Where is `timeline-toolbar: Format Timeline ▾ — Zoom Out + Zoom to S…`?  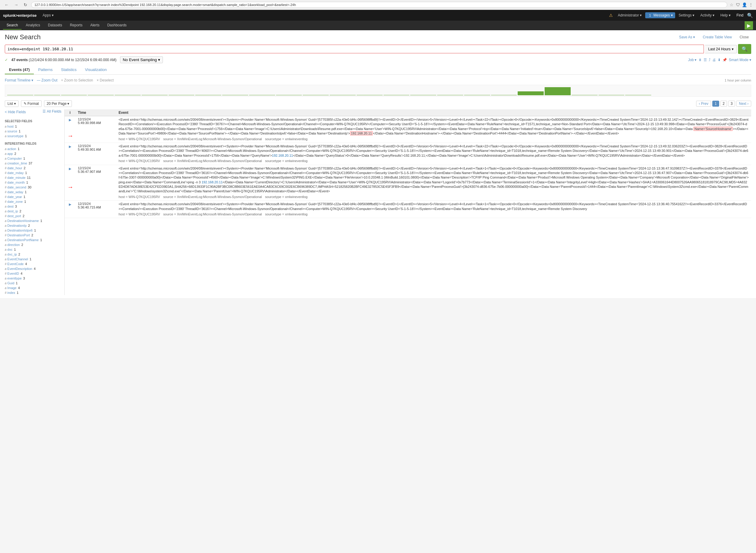
timeline-toolbar: Format Timeline ▾ — Zoom Out + Zoom to S… is located at coordinates (378, 80).